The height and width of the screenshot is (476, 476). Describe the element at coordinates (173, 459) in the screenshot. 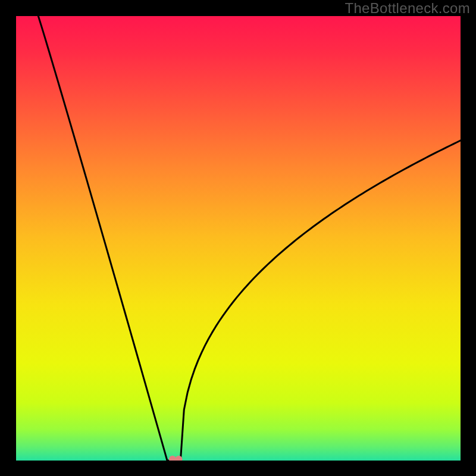

I see `marker-a` at that location.